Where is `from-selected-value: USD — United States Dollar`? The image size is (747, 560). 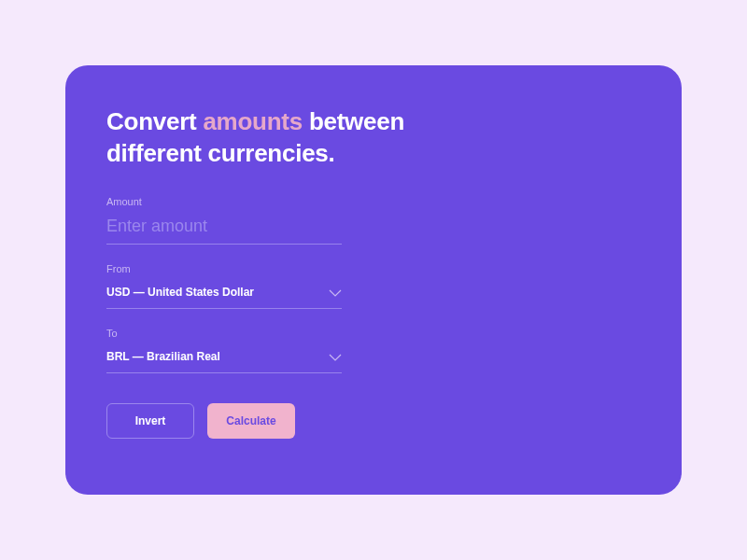 from-selected-value: USD — United States Dollar is located at coordinates (180, 292).